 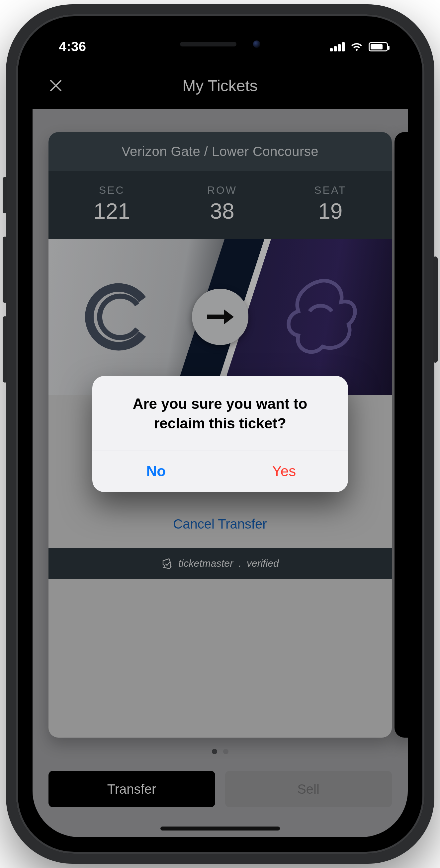 What do you see at coordinates (309, 789) in the screenshot?
I see `sell-button: Sell` at bounding box center [309, 789].